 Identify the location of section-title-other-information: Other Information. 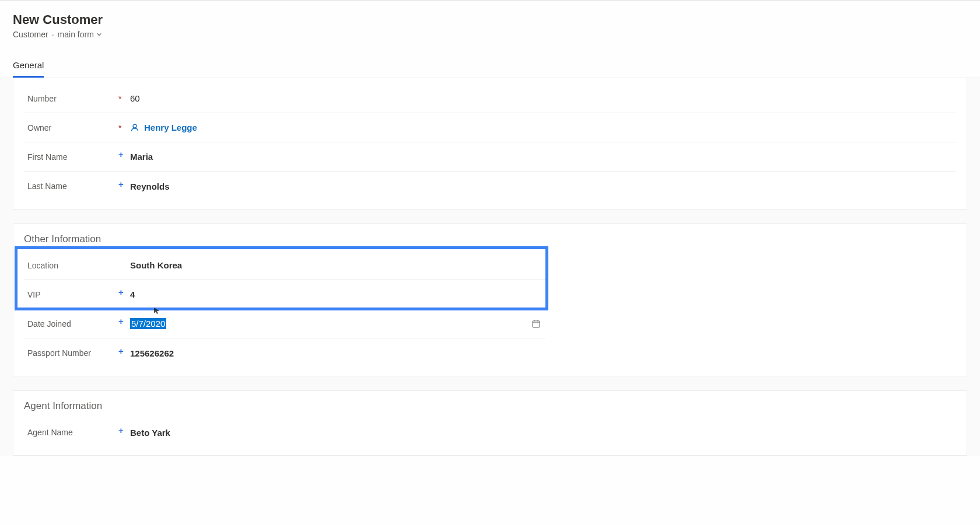
(490, 237).